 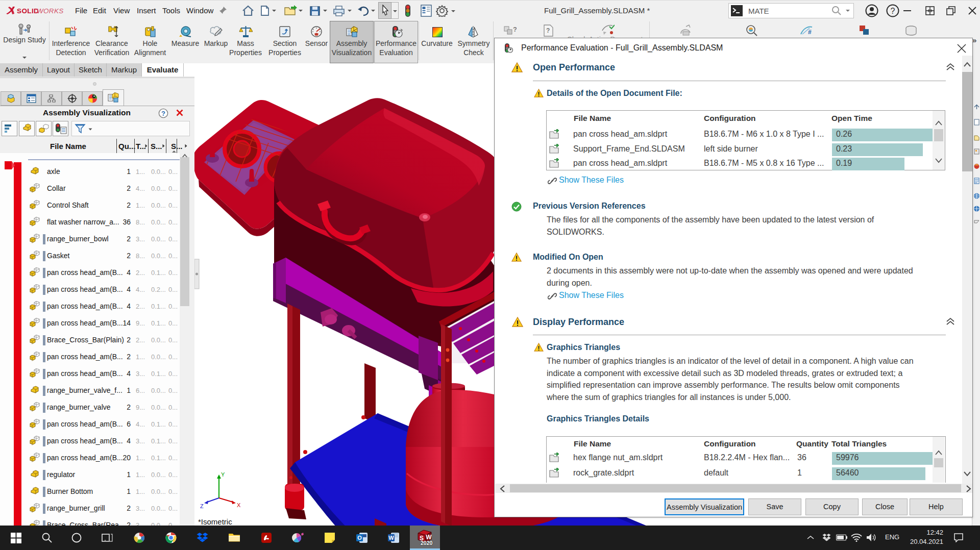 What do you see at coordinates (359, 538) in the screenshot?
I see `svg-text: O` at bounding box center [359, 538].